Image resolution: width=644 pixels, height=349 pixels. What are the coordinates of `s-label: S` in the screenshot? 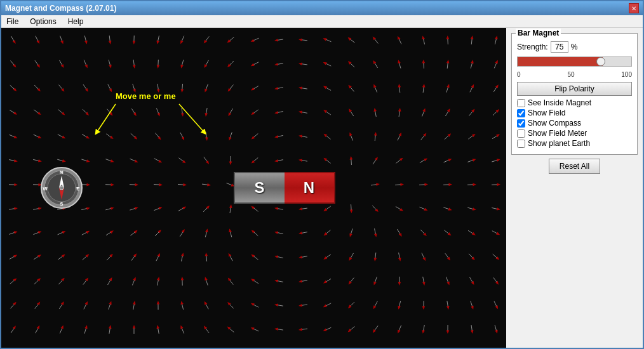 It's located at (259, 188).